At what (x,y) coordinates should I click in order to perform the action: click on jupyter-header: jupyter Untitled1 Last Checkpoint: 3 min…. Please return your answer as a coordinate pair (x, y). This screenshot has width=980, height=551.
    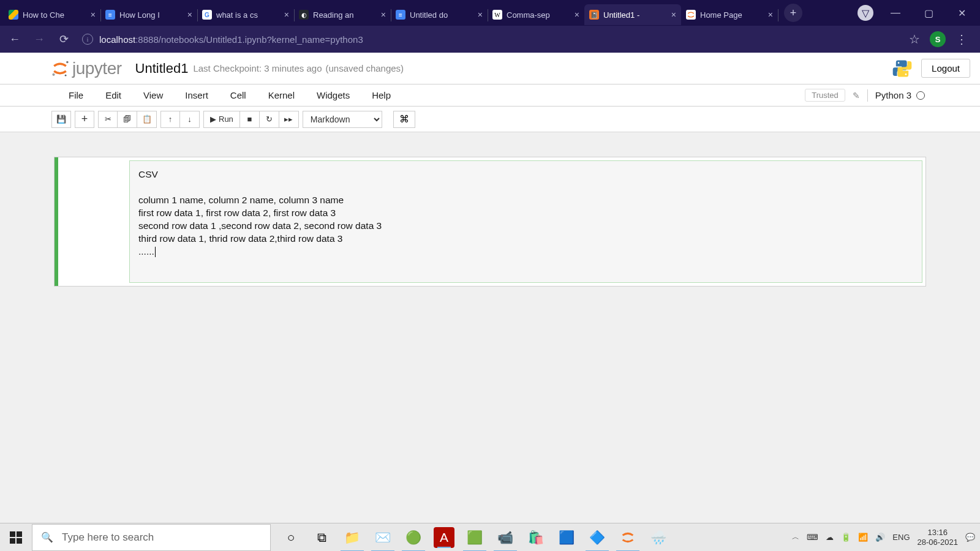
    Looking at the image, I should click on (490, 69).